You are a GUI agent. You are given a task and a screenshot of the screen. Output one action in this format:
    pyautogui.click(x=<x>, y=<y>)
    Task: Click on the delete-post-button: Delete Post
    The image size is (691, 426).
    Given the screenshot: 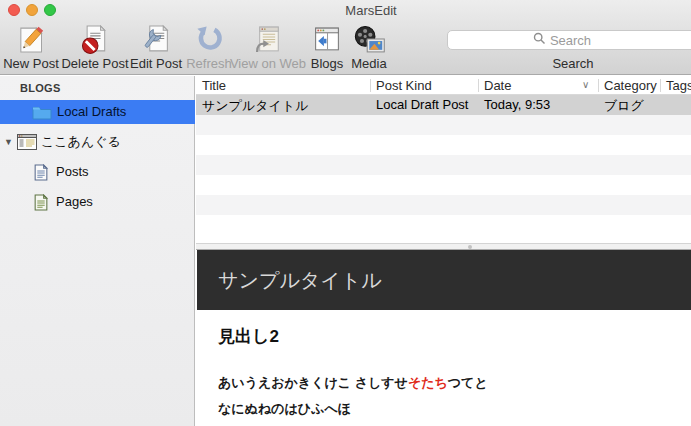 What is the action you would take?
    pyautogui.click(x=94, y=48)
    